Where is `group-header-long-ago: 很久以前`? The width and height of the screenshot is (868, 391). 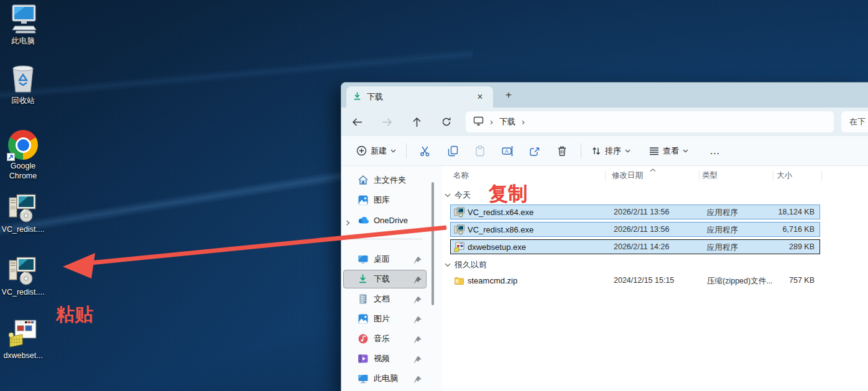
group-header-long-ago: 很久以前 is located at coordinates (466, 265).